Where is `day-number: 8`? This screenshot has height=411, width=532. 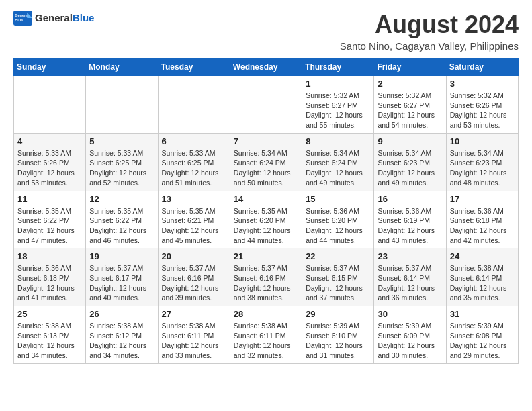
day-number: 8 is located at coordinates (338, 141).